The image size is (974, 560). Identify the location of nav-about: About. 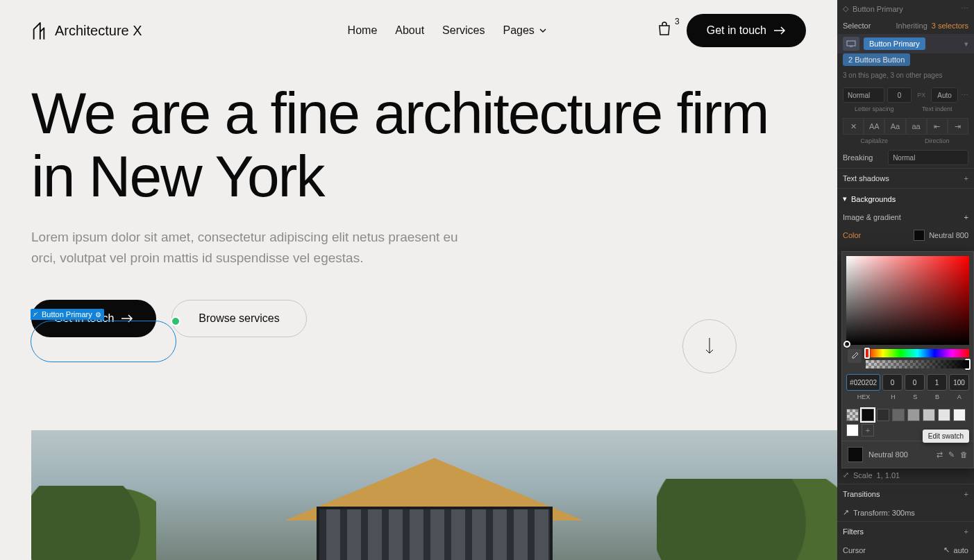
(410, 31).